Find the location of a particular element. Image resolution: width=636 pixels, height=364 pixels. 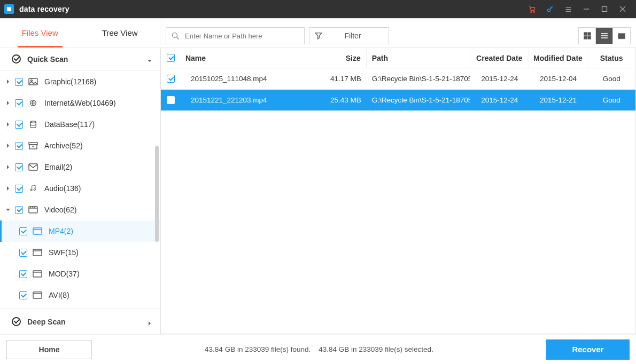

status-found: 43.84 GB in 233039 file(s) found. is located at coordinates (258, 349).